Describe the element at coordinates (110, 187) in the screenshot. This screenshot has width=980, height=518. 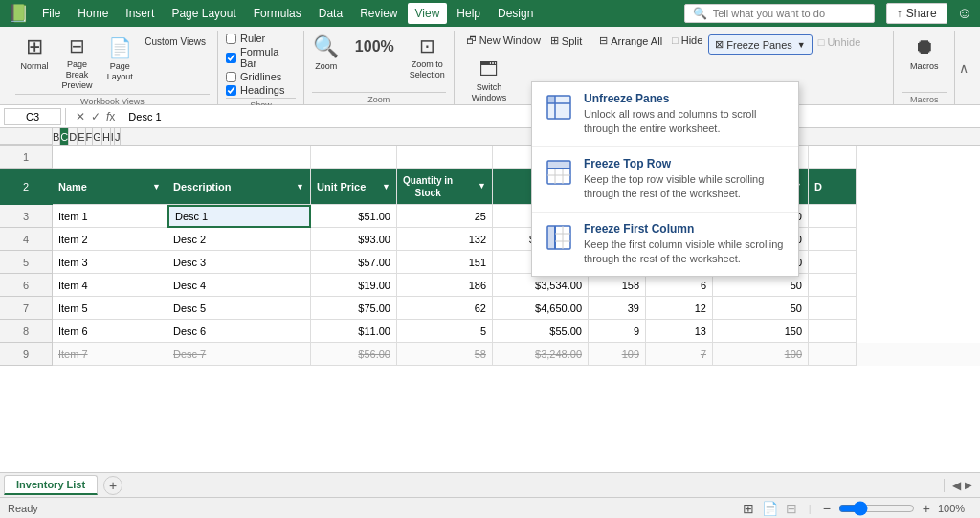
I see `header-name: Name ▼` at that location.